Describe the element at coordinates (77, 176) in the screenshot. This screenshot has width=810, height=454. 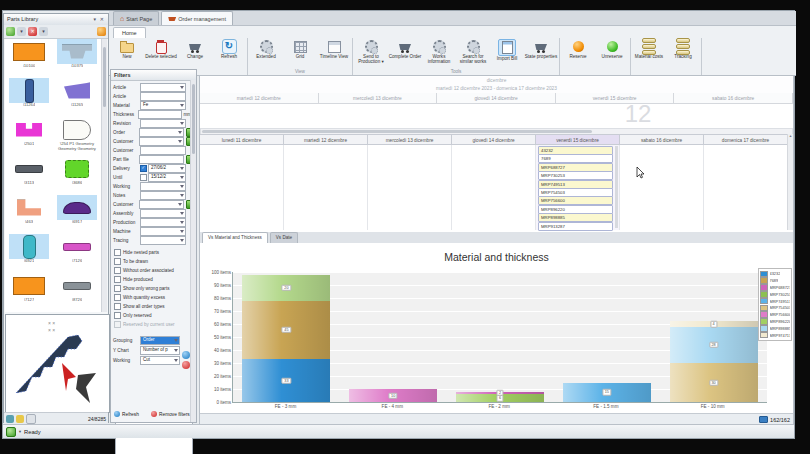
I see `part-item-3686: \3686` at that location.